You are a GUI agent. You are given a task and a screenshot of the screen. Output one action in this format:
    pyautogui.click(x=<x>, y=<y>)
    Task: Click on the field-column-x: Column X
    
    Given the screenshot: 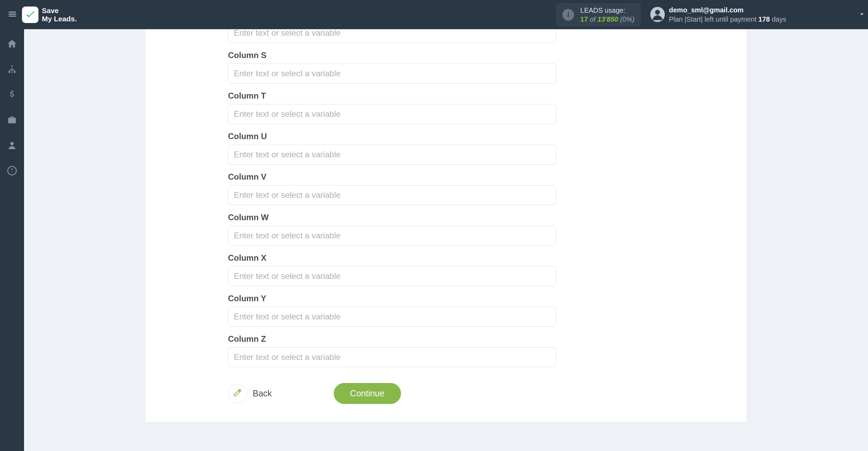 What is the action you would take?
    pyautogui.click(x=392, y=270)
    